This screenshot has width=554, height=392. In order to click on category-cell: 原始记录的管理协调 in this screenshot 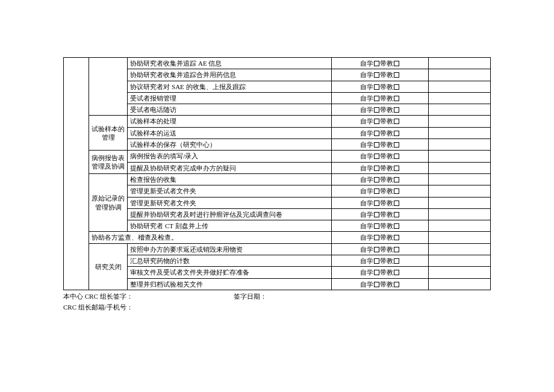, I will do `click(108, 202)`.